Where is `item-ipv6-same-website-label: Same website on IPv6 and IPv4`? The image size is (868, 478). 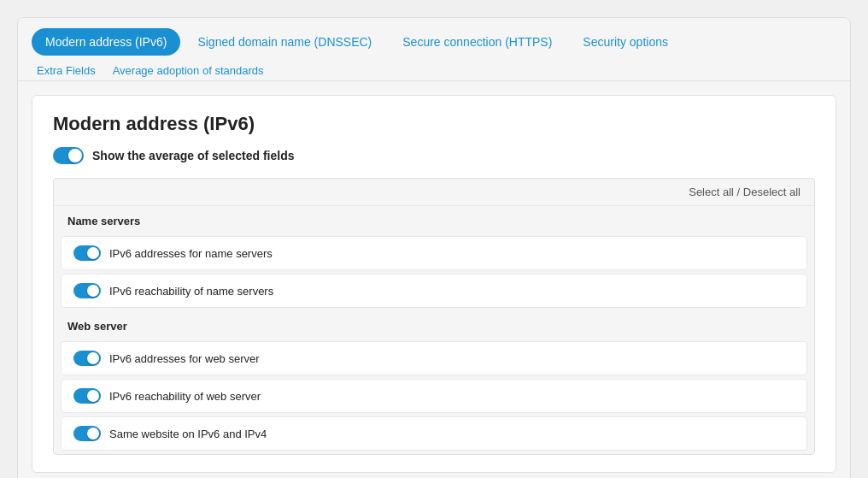 item-ipv6-same-website-label: Same website on IPv6 and IPv4 is located at coordinates (188, 434).